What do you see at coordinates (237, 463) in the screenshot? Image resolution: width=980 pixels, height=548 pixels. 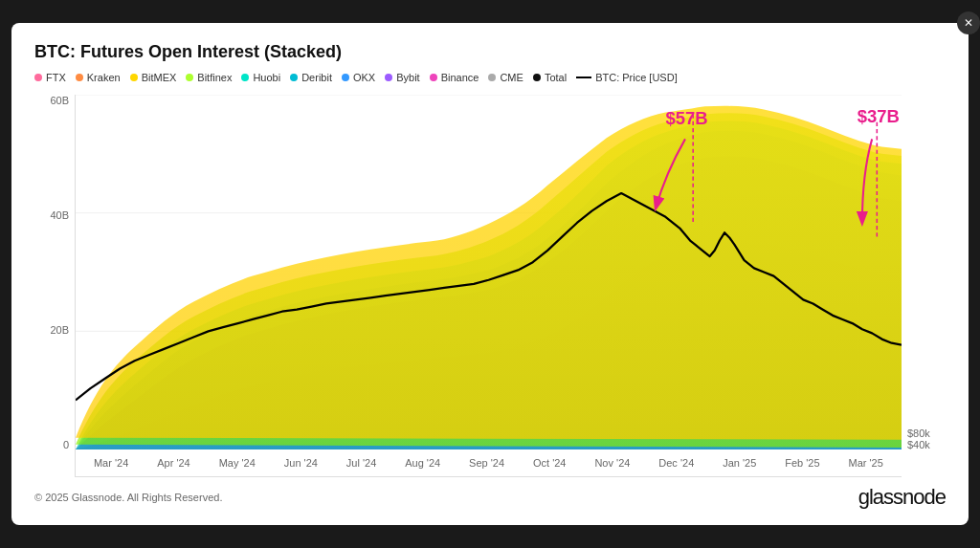 I see `x-label: May '24` at bounding box center [237, 463].